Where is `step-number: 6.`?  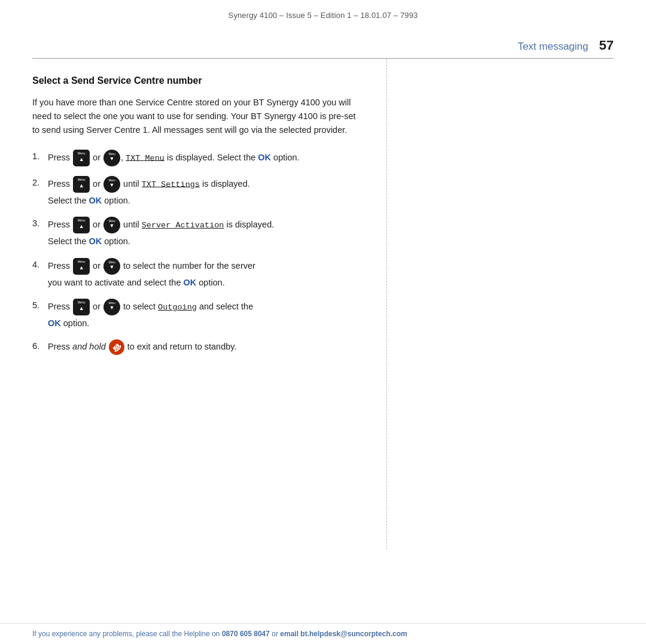 step-number: 6. is located at coordinates (40, 346).